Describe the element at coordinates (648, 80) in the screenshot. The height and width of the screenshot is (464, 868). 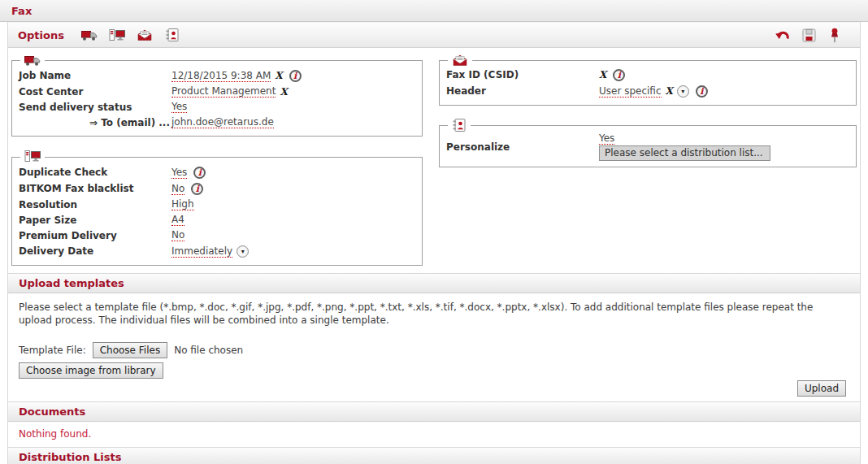
I see `fax-header-panel: Fax ID (CSID) X i Header User specific X…` at that location.